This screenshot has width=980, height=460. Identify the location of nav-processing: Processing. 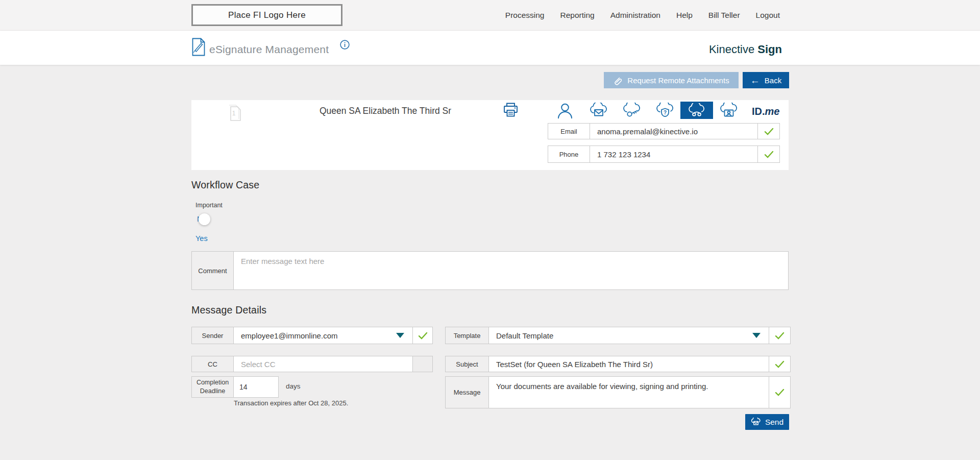
(525, 15).